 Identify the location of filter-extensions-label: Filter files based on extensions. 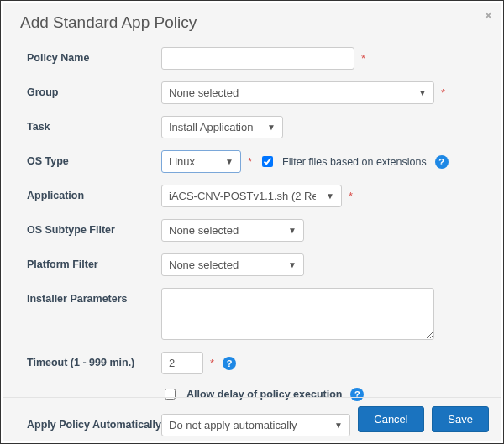
(354, 162).